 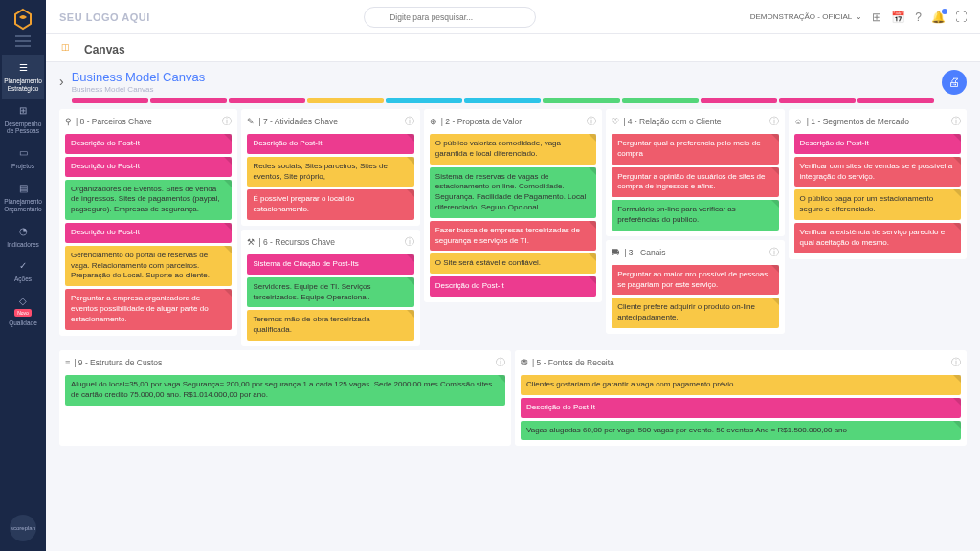 What do you see at coordinates (330, 325) in the screenshot?
I see `post-it: Teremos mão-de-obra terceirizada qualifi…` at bounding box center [330, 325].